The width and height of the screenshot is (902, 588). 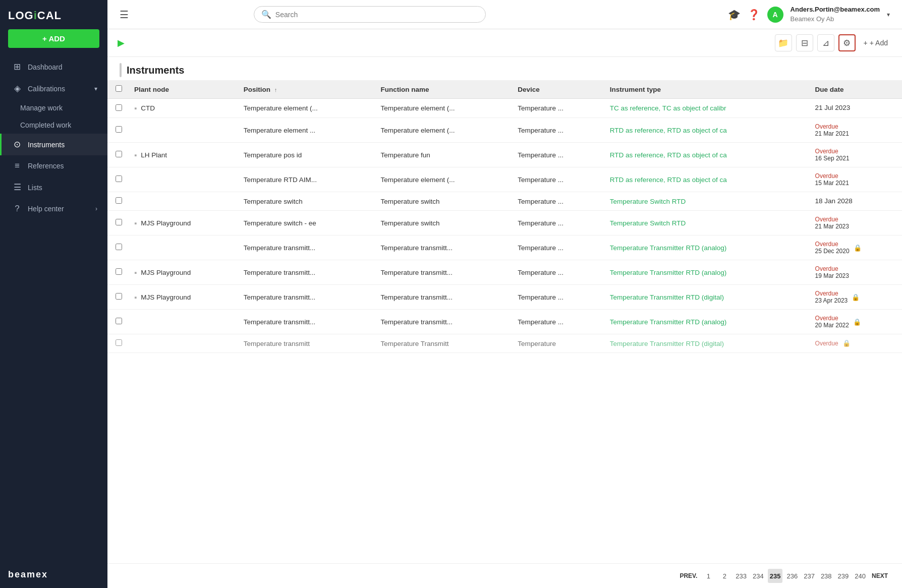 What do you see at coordinates (856, 201) in the screenshot?
I see `cell-due-date: 18 Jan 2028` at bounding box center [856, 201].